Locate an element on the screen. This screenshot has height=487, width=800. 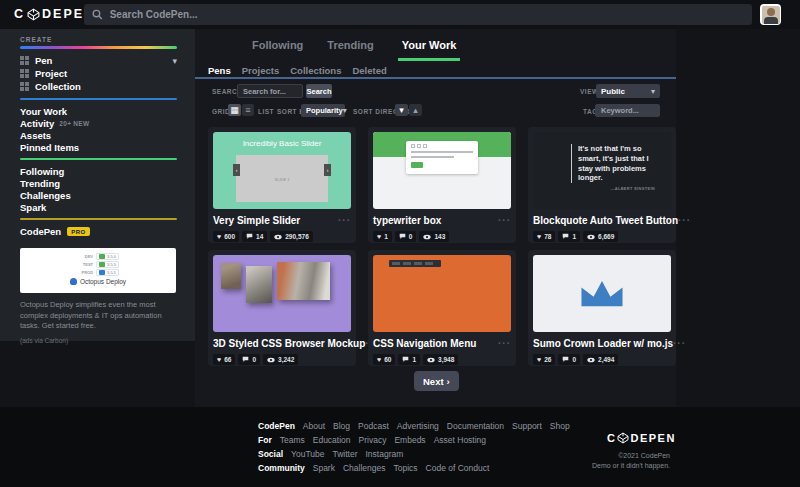
footer-link: Twitter is located at coordinates (344, 454).